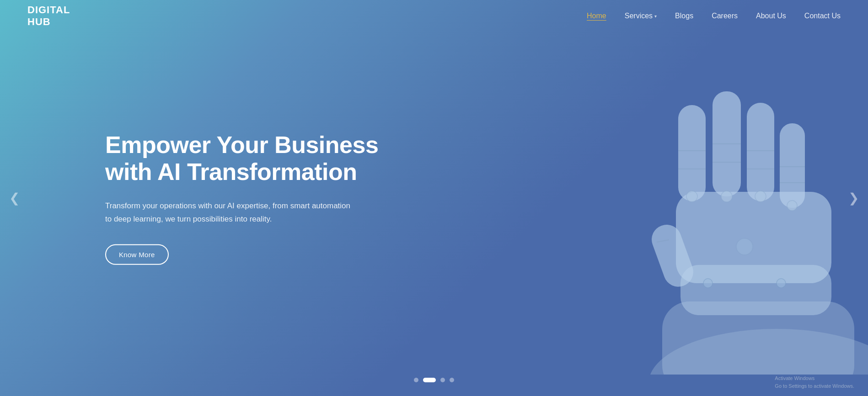 This screenshot has width=868, height=396. I want to click on know-more-button: Know More, so click(137, 255).